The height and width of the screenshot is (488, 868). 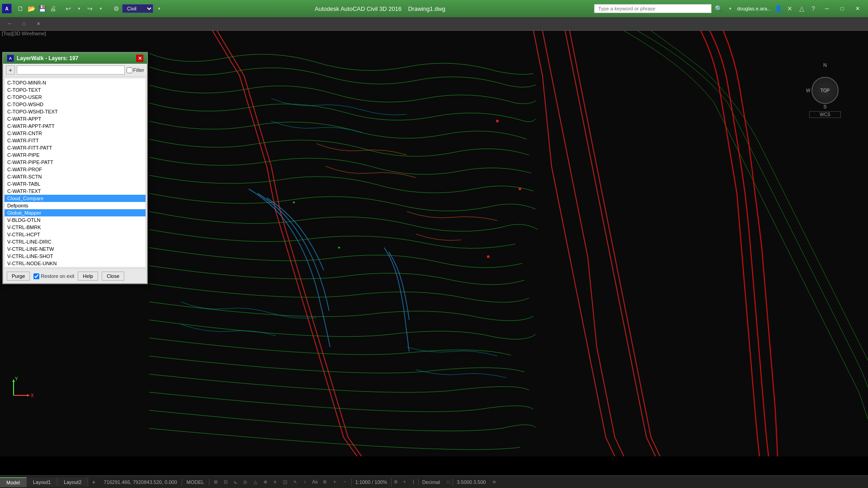 I want to click on gizmo-icon: ↕, so click(x=305, y=482).